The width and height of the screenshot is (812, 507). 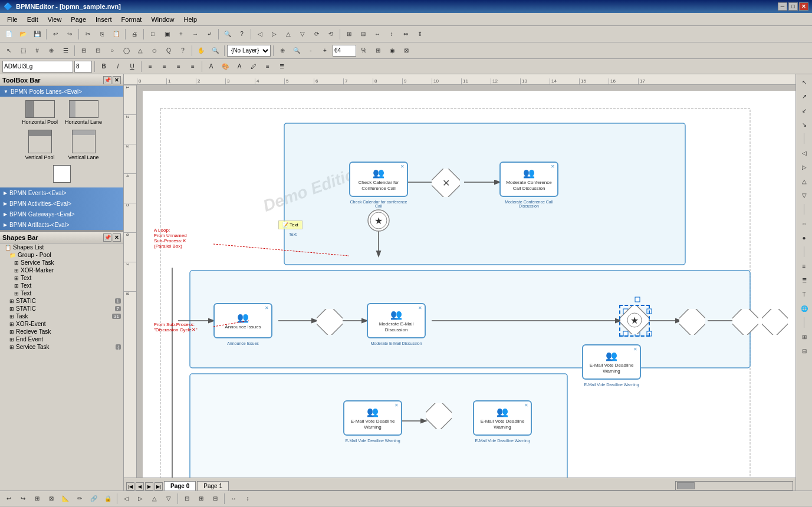 I want to click on tb2-grid: #, so click(x=37, y=51).